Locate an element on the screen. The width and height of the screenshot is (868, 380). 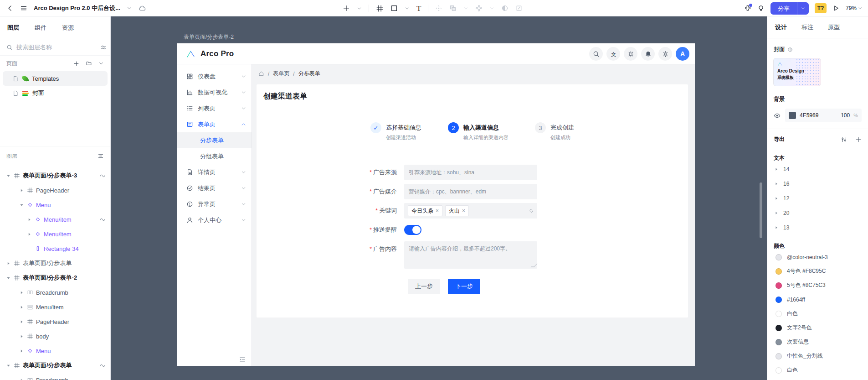
layer-row: 表单页面/分步表单-2 is located at coordinates (55, 278).